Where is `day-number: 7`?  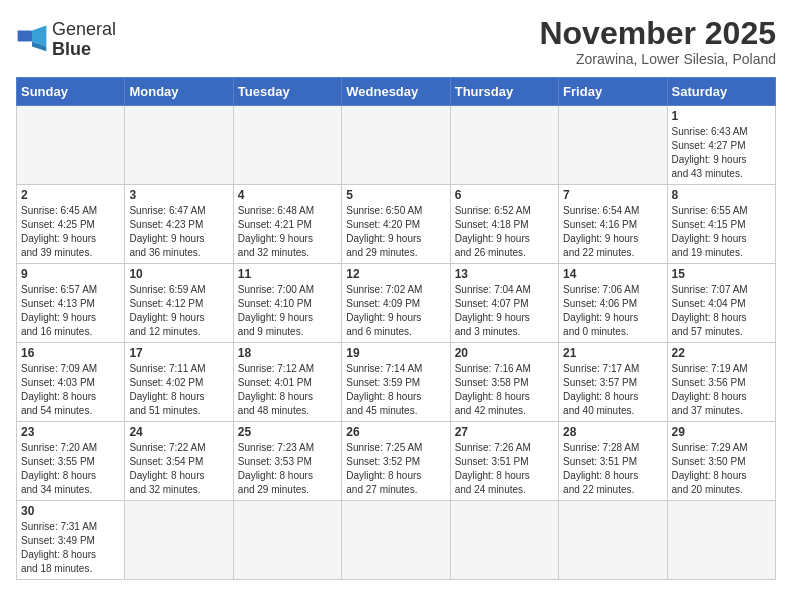 day-number: 7 is located at coordinates (612, 195).